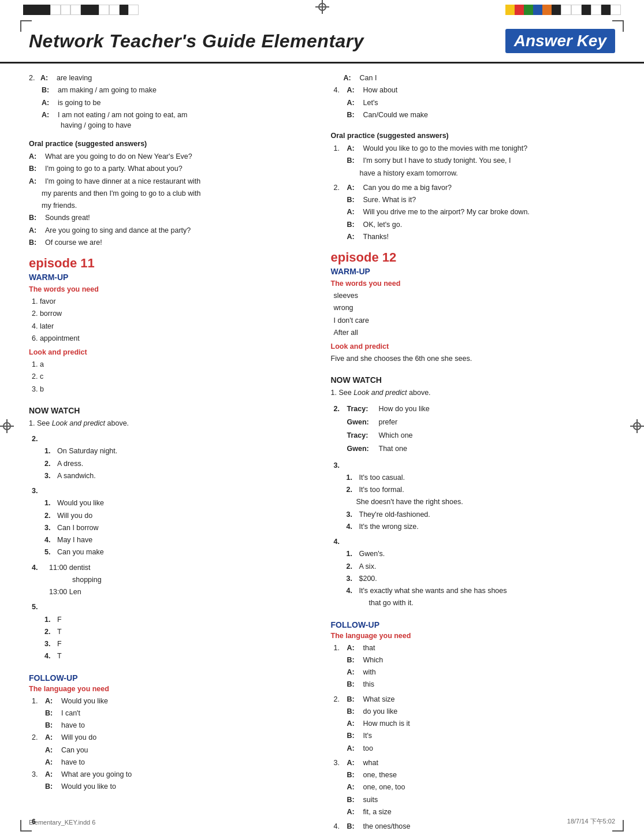  Describe the element at coordinates (171, 733) in the screenshot. I see `follow-up-ep11: FOLLOW-UP The language you need 1. A:Wou…` at that location.